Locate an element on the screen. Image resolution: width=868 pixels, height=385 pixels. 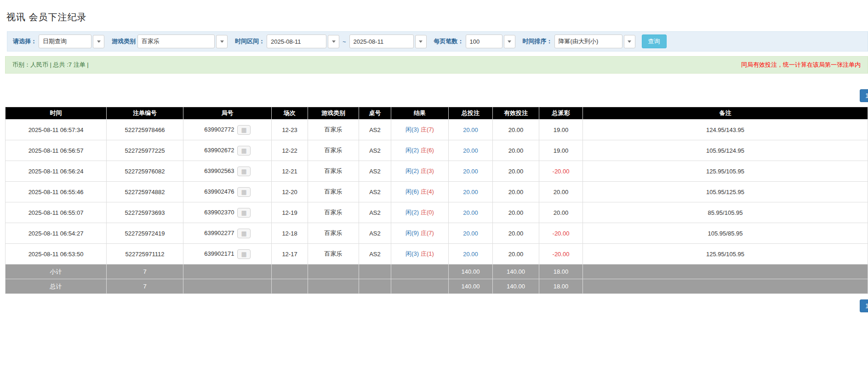
header-round-id: 局号 is located at coordinates (228, 113).